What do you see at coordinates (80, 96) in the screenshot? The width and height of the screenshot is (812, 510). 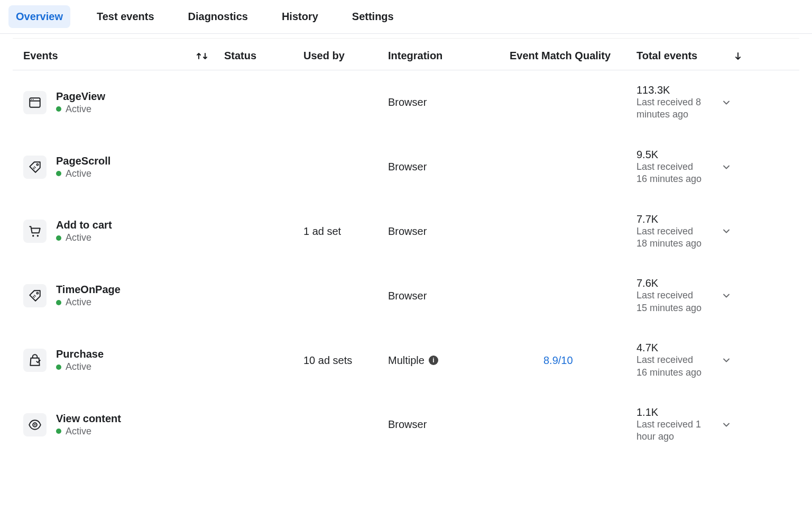 I see `event-name: PageView` at bounding box center [80, 96].